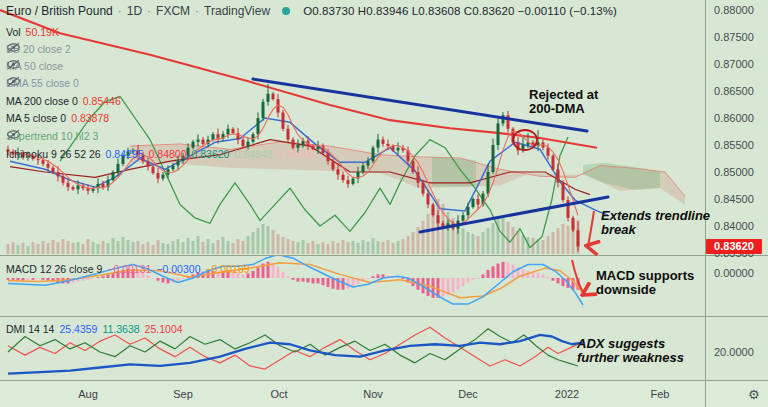  What do you see at coordinates (164, 329) in the screenshot?
I see `indicator-value: 25.1004` at bounding box center [164, 329].